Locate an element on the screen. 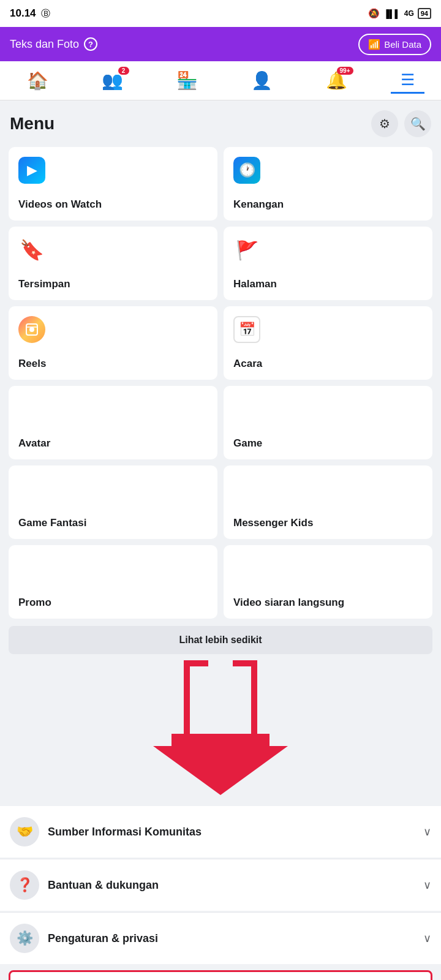 The width and height of the screenshot is (441, 980). grid-item-promo: Promo is located at coordinates (113, 582).